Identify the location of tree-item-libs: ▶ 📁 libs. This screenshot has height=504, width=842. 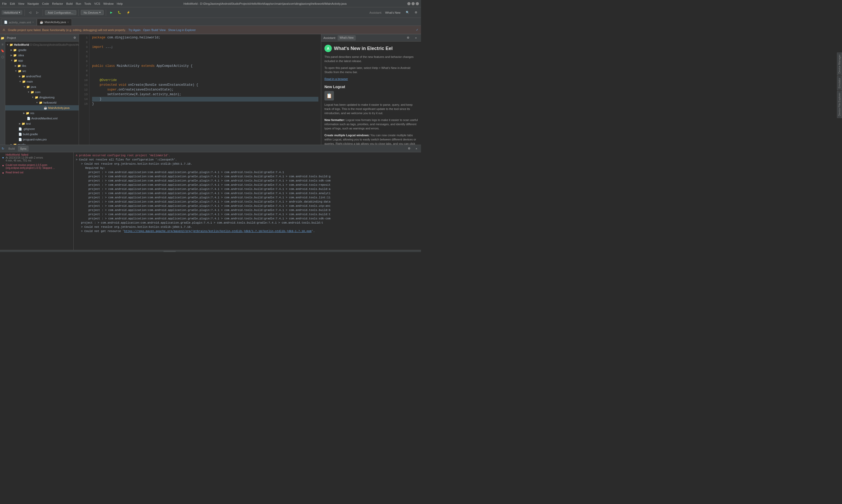
(42, 66).